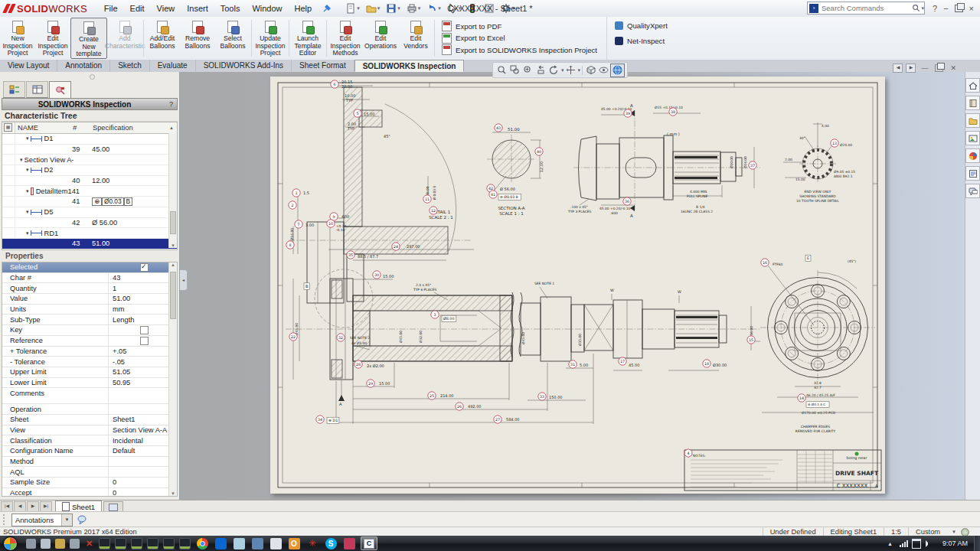 This screenshot has width=980, height=551. What do you see at coordinates (144, 341) in the screenshot?
I see `checkbox` at bounding box center [144, 341].